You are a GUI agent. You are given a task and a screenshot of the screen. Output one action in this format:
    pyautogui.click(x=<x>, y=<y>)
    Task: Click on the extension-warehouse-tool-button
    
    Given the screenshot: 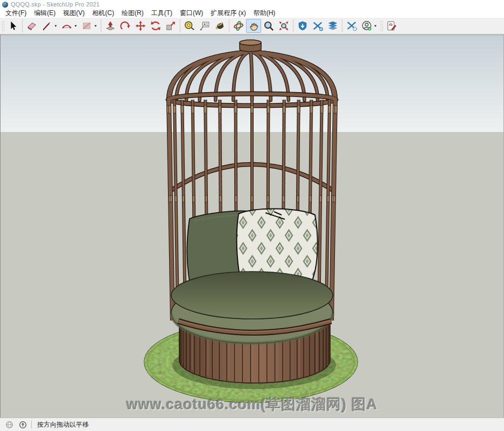 What is the action you would take?
    pyautogui.click(x=352, y=26)
    